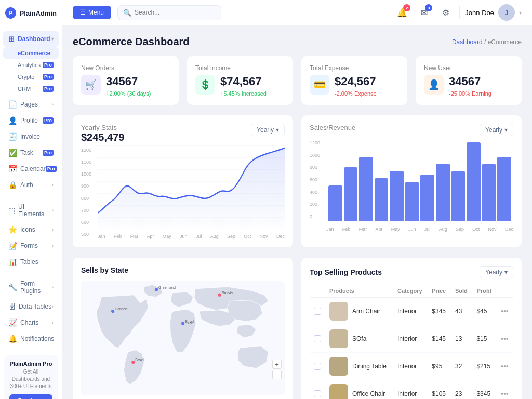 The width and height of the screenshot is (532, 399). Describe the element at coordinates (411, 390) in the screenshot. I see `table-row: Office Chair Interior $105 23 $345 •••` at that location.